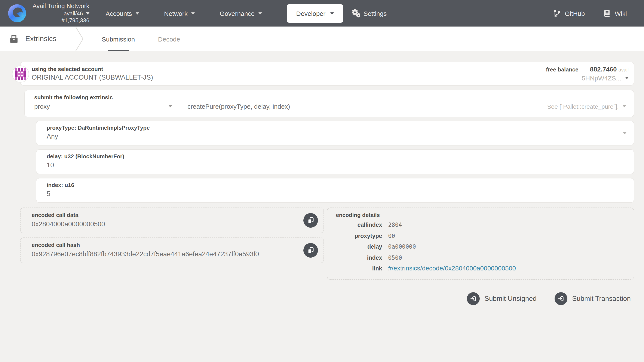 The height and width of the screenshot is (362, 644). Describe the element at coordinates (332, 185) in the screenshot. I see `param-label: index: u16` at that location.